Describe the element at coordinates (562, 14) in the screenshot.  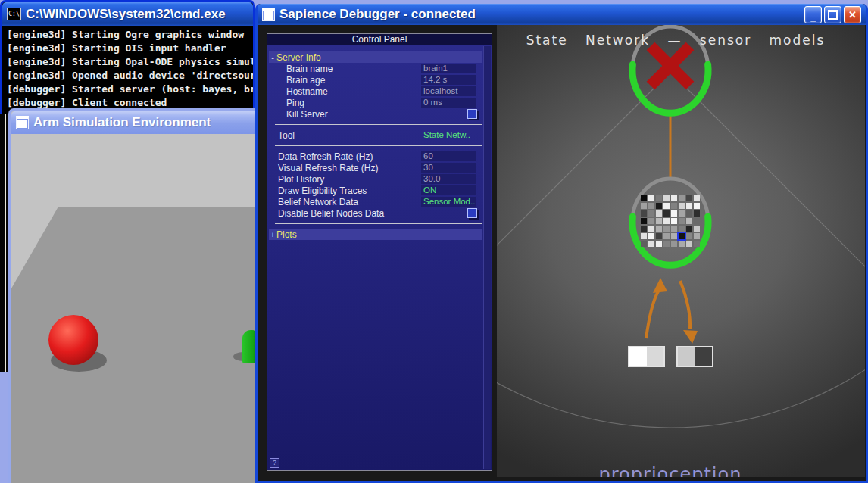
I see `debugger-titlebar: Sapience Debugger - connected _ ✕` at that location.